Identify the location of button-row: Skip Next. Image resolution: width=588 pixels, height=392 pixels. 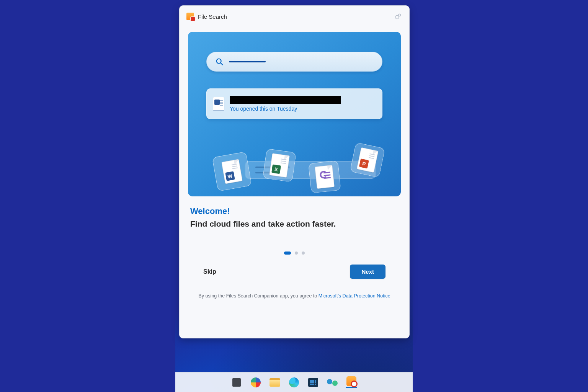
(294, 266).